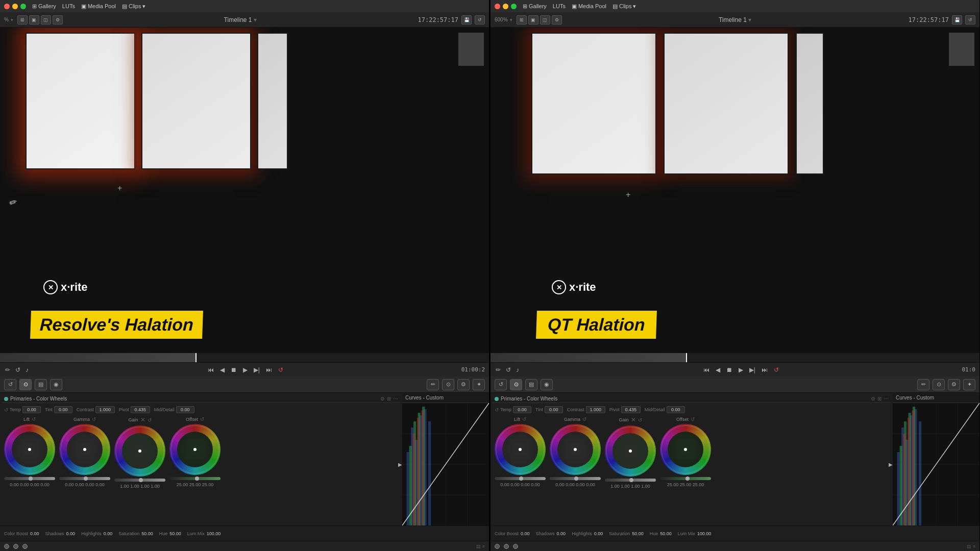 This screenshot has height=551, width=980. Describe the element at coordinates (85, 449) in the screenshot. I see `left-gamma-wheel` at that location.